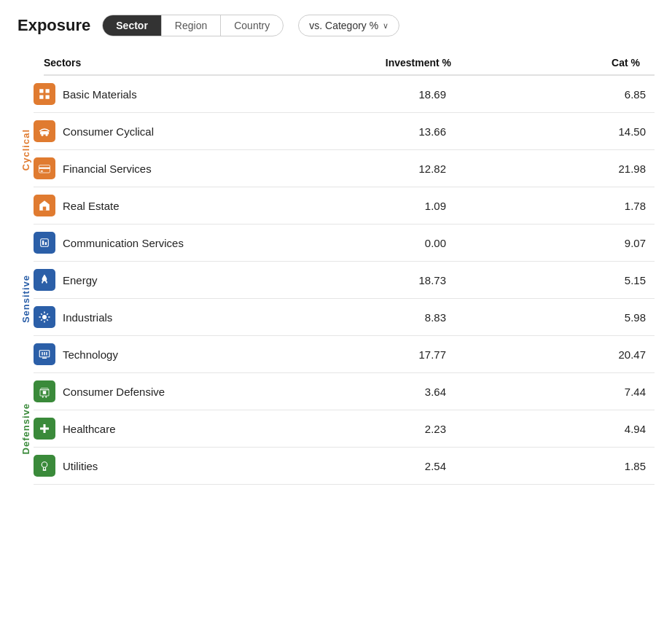 The height and width of the screenshot is (621, 672). Describe the element at coordinates (44, 168) in the screenshot. I see `financial-services-icon` at that location.